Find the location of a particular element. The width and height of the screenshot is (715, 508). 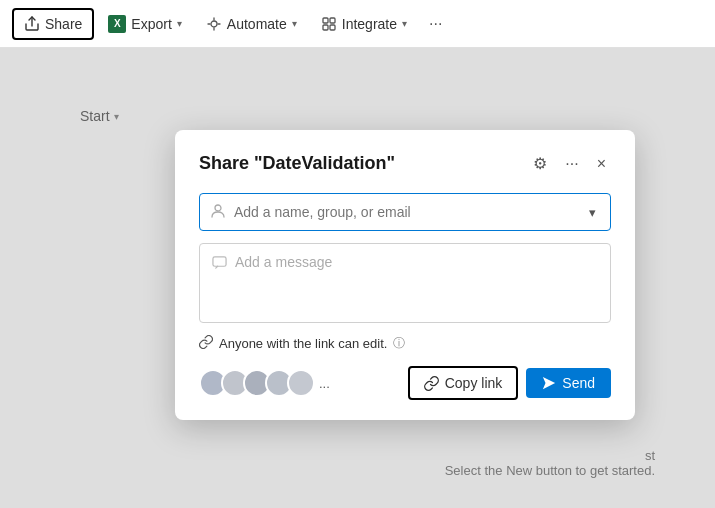

integrate-chevron-icon: ▾ is located at coordinates (404, 24).